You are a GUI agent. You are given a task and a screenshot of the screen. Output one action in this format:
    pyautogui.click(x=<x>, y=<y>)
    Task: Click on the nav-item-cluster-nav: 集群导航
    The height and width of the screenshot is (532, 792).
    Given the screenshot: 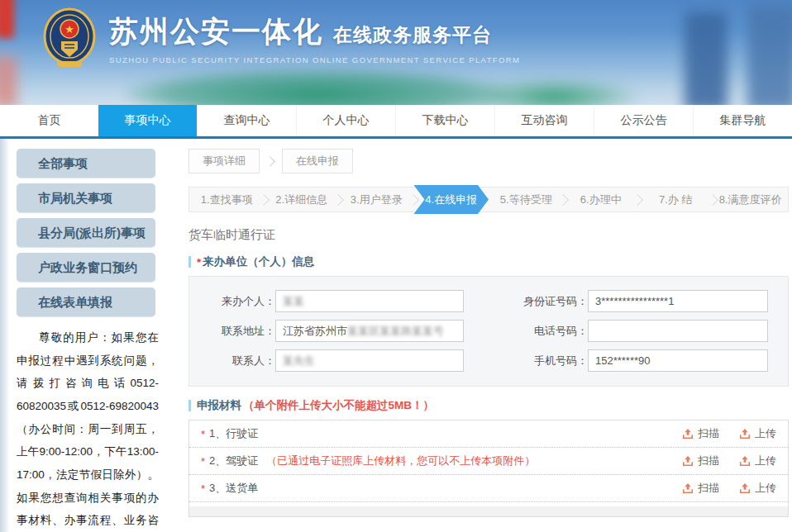 What is the action you would take?
    pyautogui.click(x=742, y=121)
    